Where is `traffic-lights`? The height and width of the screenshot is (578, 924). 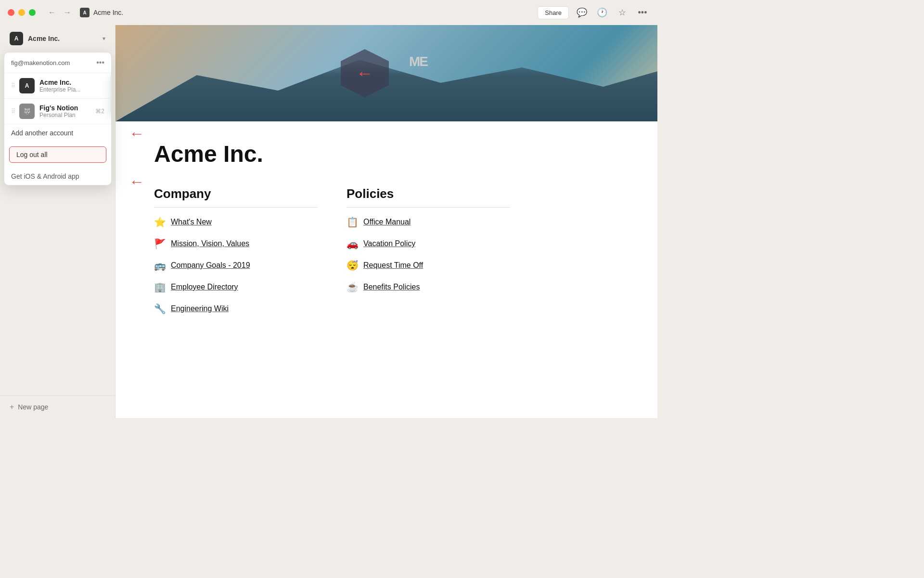 traffic-lights is located at coordinates (22, 13).